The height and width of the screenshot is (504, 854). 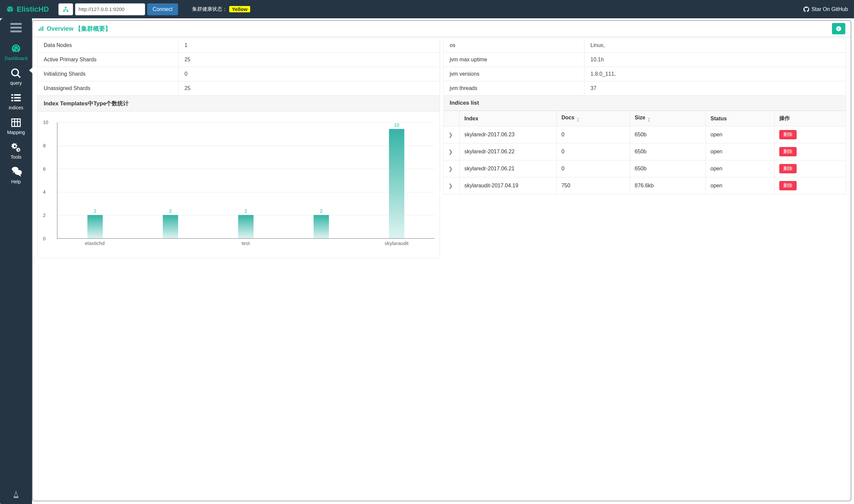 I want to click on chart-ytick: 10, so click(x=46, y=122).